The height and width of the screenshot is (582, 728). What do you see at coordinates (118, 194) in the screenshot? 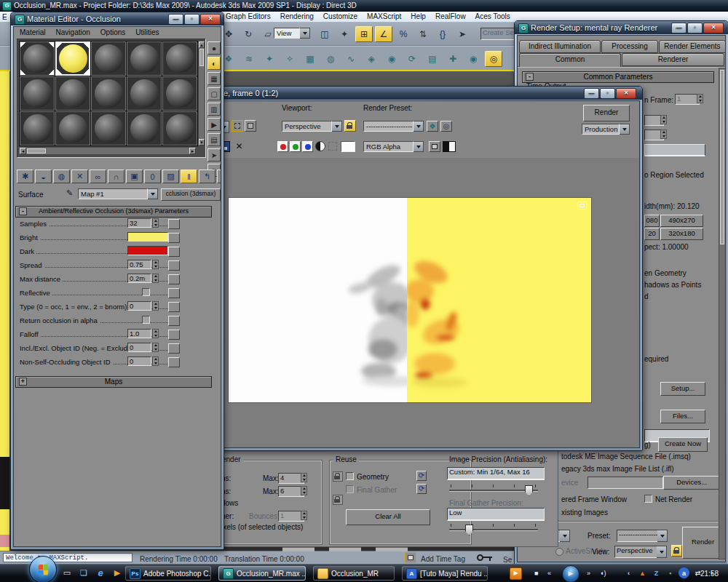
I see `material-name-combo: Map #1` at bounding box center [118, 194].